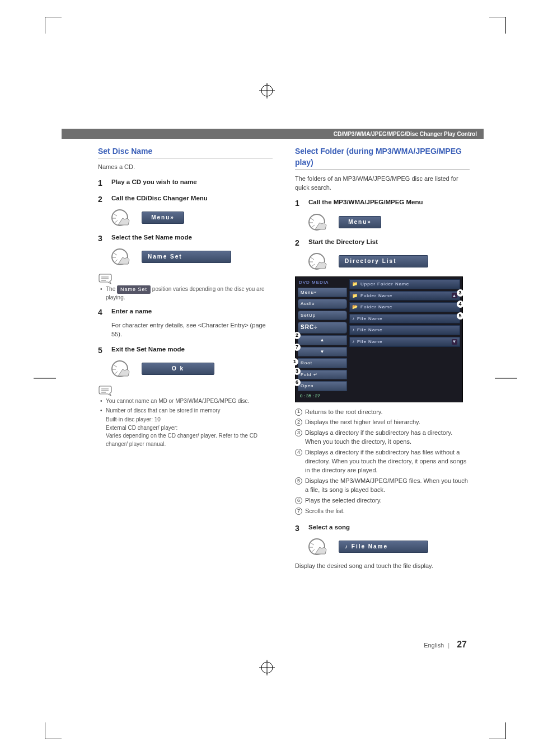  I want to click on legend-number-icon: 2, so click(299, 422).